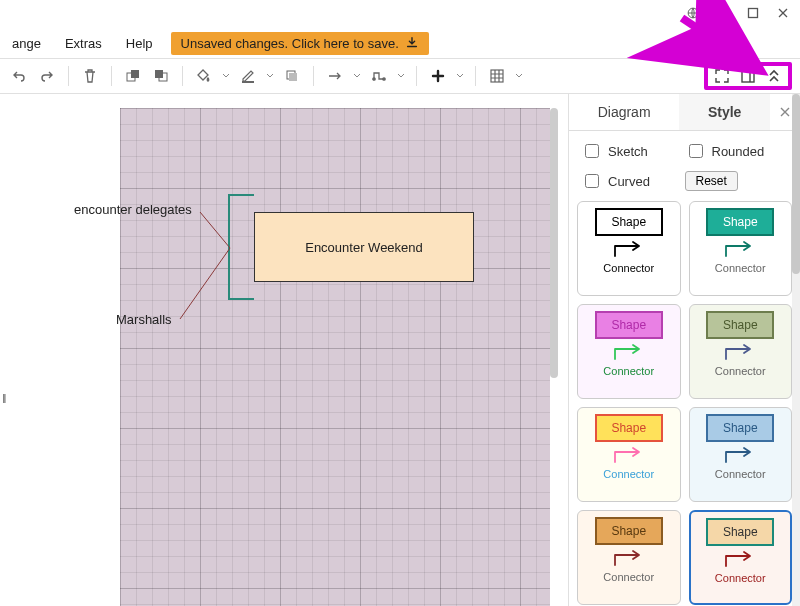 This screenshot has width=800, height=606. What do you see at coordinates (741, 454) in the screenshot?
I see `style-preview-5: ShapeConnector` at bounding box center [741, 454].